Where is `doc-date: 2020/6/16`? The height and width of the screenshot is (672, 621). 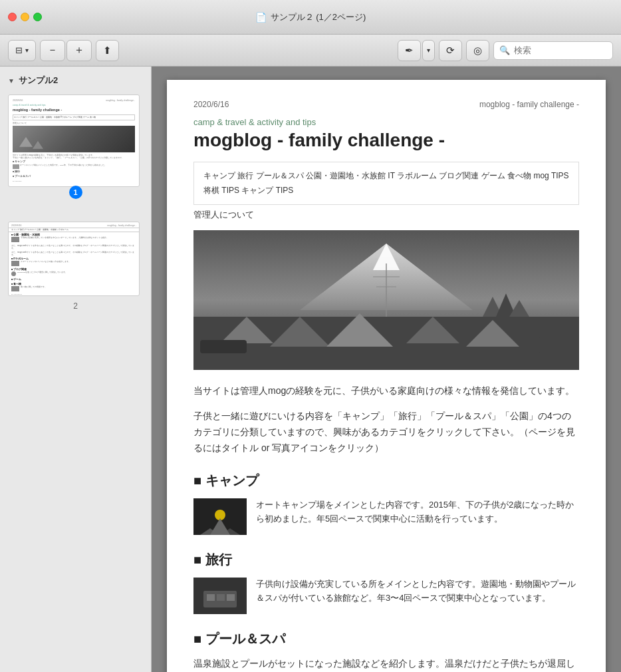
doc-date: 2020/6/16 is located at coordinates (211, 104).